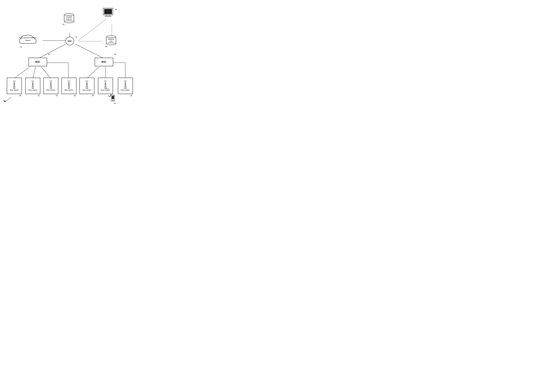  What do you see at coordinates (108, 13) in the screenshot?
I see `computer-icon` at bounding box center [108, 13].